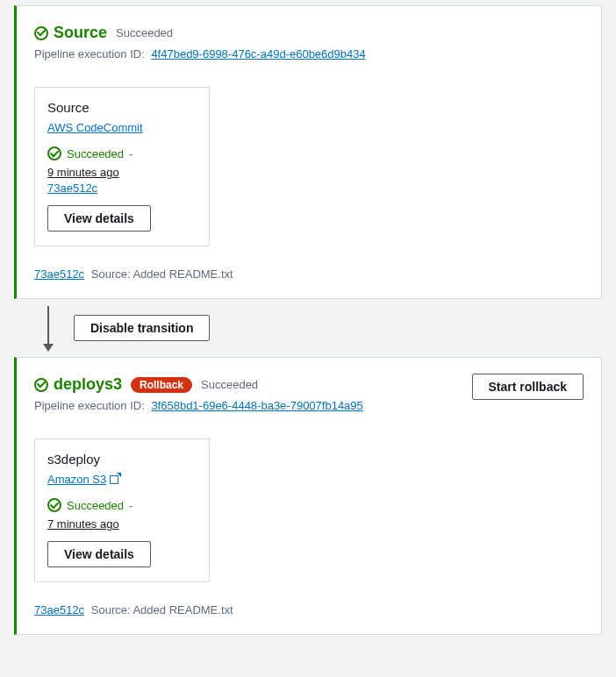 The height and width of the screenshot is (677, 616). Describe the element at coordinates (122, 107) in the screenshot. I see `action-name: Source` at that location.